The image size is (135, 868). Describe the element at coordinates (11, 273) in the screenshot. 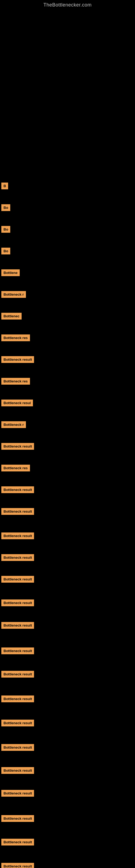

I see `result-label: Bottlene` at that location.